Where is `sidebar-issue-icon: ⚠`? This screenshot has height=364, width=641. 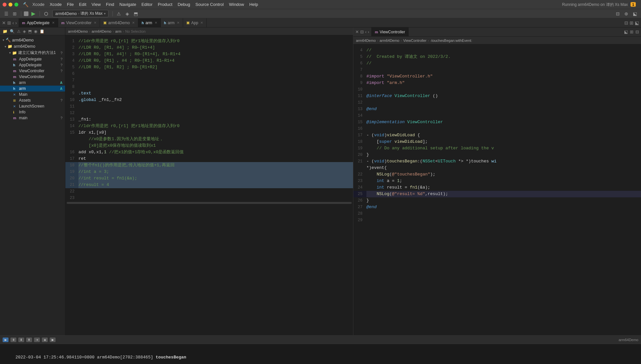
sidebar-issue-icon: ⚠ is located at coordinates (19, 31).